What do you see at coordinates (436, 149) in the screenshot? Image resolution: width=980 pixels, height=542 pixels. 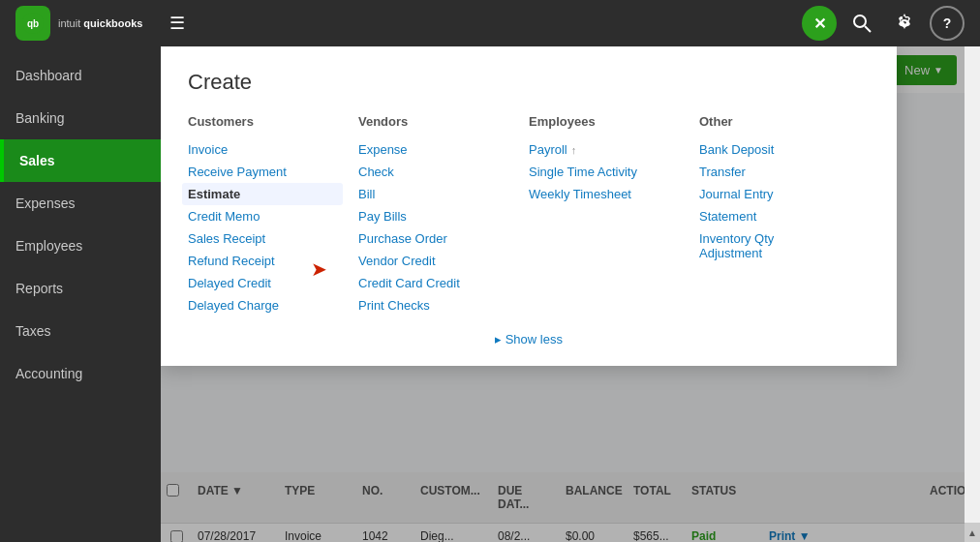 I see `expense-link: Expense` at bounding box center [436, 149].